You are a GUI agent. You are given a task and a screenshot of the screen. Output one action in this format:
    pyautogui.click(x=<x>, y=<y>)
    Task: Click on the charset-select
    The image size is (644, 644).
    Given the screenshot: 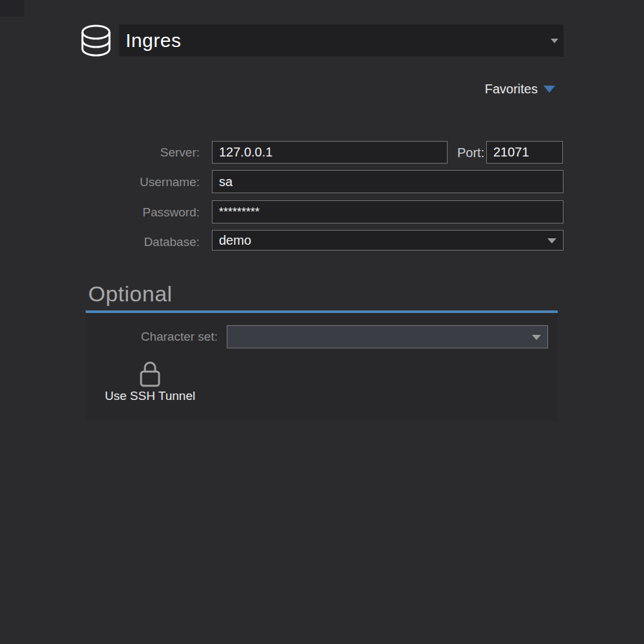 What is the action you would take?
    pyautogui.click(x=388, y=337)
    